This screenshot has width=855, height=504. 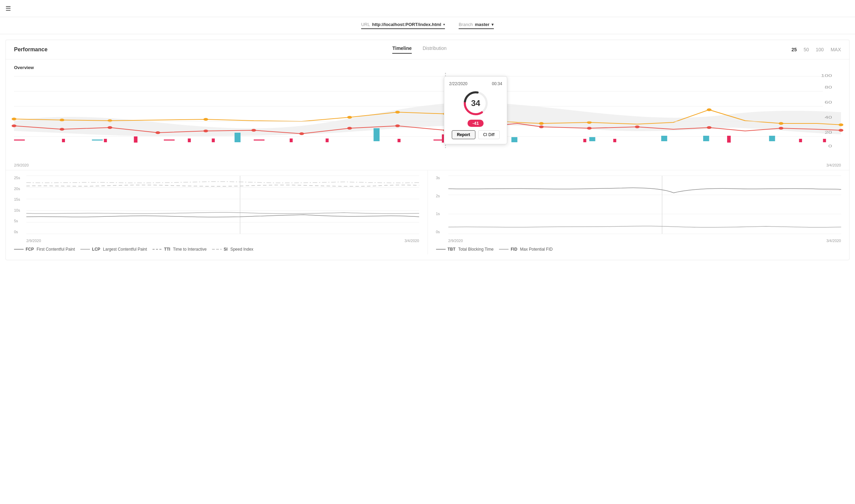 What do you see at coordinates (96, 249) in the screenshot?
I see `lcp-key: LCP` at bounding box center [96, 249].